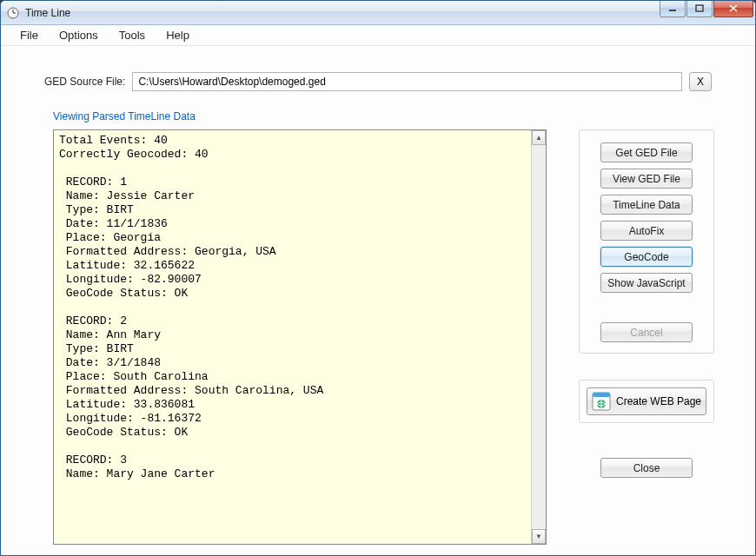 This screenshot has width=756, height=556. What do you see at coordinates (85, 82) in the screenshot?
I see `source-file-label: GED Source File:` at bounding box center [85, 82].